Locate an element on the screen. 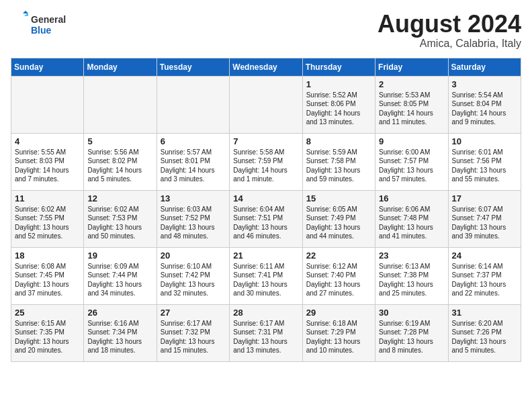 The width and height of the screenshot is (532, 411). calendar-cell: 19Sunrise: 6:09 AM Sunset: 7:44 PM Dayli… is located at coordinates (120, 275).